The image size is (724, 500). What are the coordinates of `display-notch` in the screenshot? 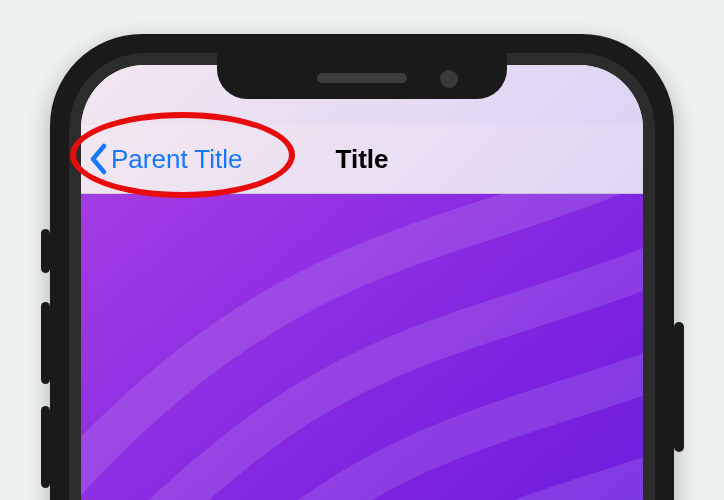 It's located at (362, 76).